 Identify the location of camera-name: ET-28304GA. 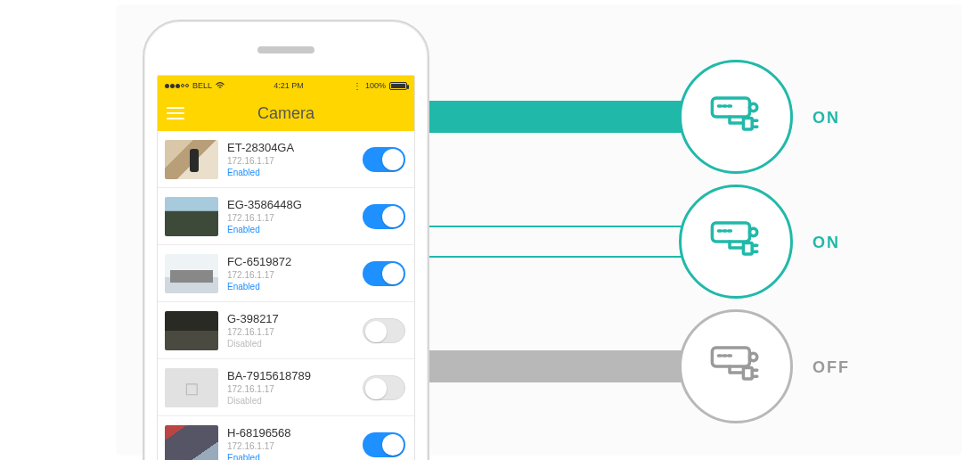
(295, 148).